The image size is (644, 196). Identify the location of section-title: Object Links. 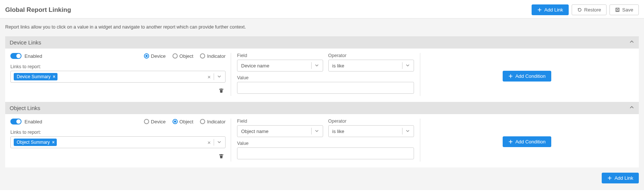
(25, 108).